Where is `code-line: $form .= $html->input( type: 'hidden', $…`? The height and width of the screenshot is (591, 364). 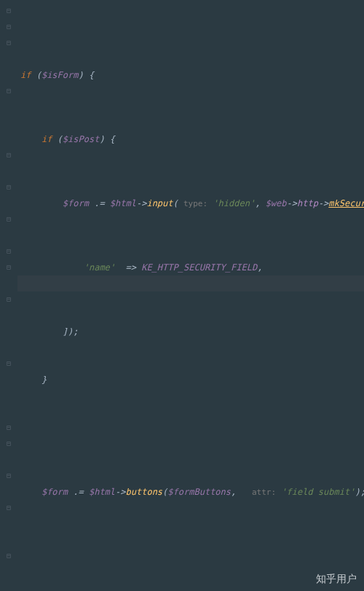 code-line: $form .= $html->input( type: 'hidden', $… is located at coordinates (192, 203).